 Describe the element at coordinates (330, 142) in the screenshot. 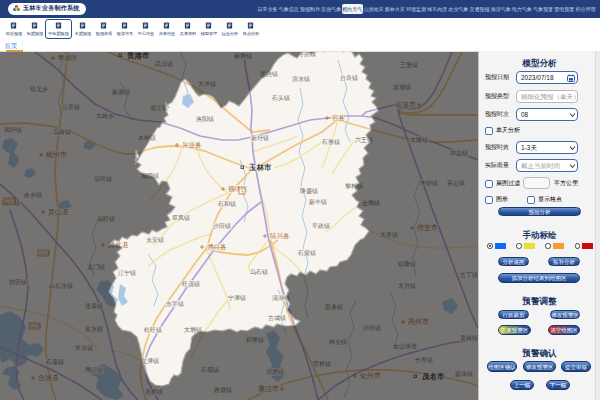

I see `svg-text: 石寨镇` at that location.